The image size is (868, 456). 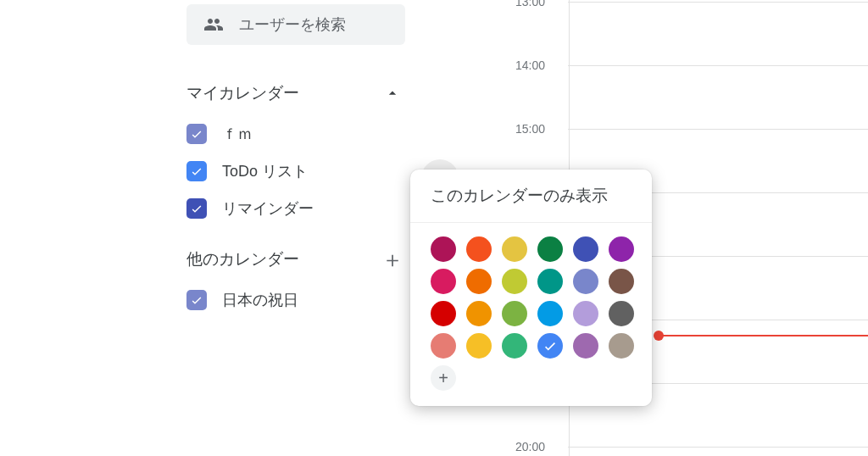 What do you see at coordinates (392, 93) in the screenshot?
I see `chevron-up-icon` at bounding box center [392, 93].